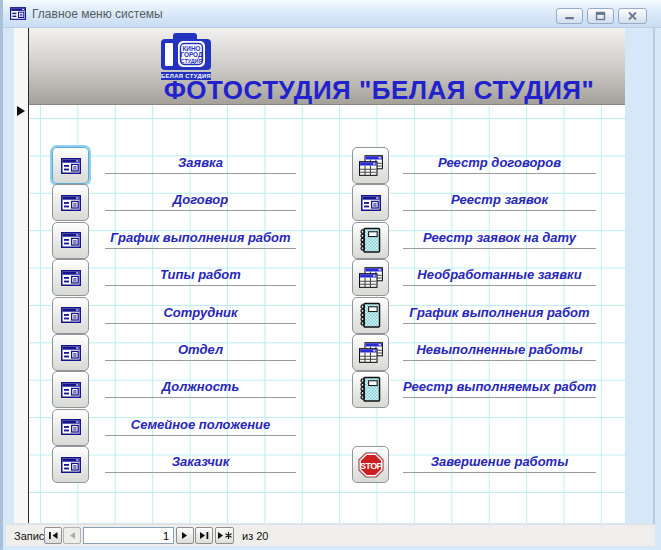 The image size is (661, 550). What do you see at coordinates (200, 276) in the screenshot?
I see `label-tipy-rabot: Типы работ` at bounding box center [200, 276].